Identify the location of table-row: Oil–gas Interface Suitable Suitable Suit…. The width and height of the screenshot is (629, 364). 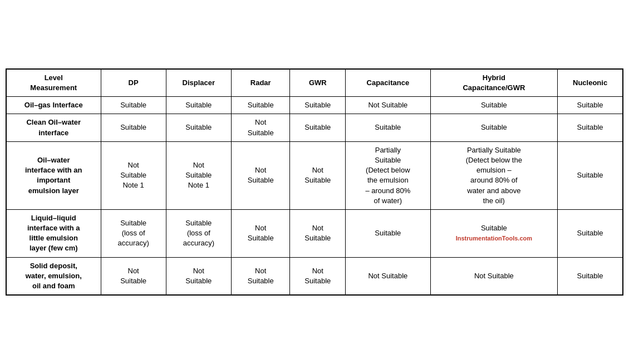
(314, 106).